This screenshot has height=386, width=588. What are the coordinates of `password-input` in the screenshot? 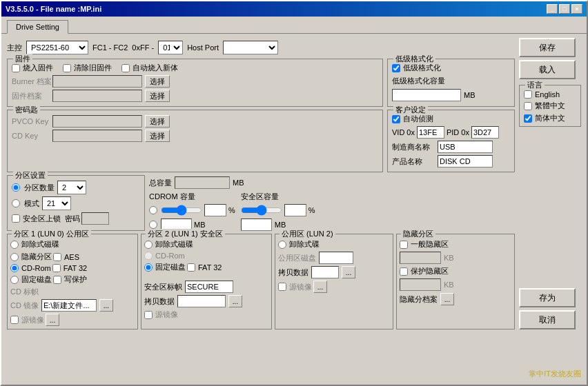 It's located at (95, 219).